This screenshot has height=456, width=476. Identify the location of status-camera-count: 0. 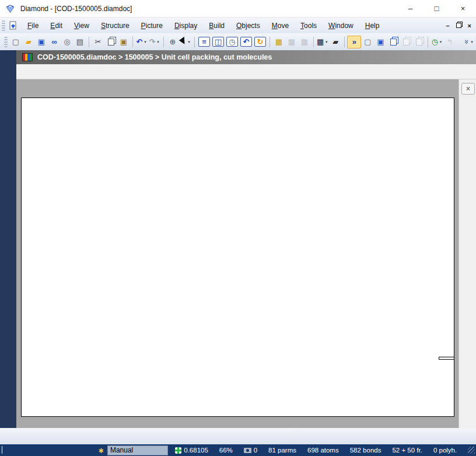
(256, 450).